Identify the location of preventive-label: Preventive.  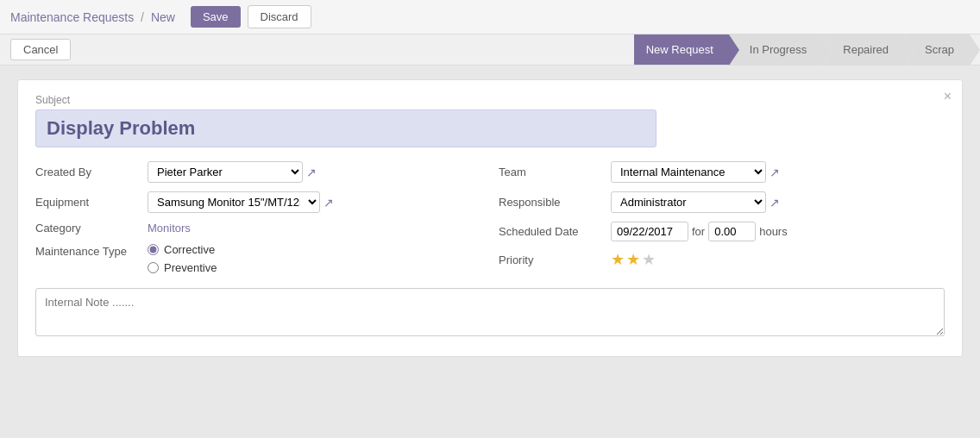
(190, 267).